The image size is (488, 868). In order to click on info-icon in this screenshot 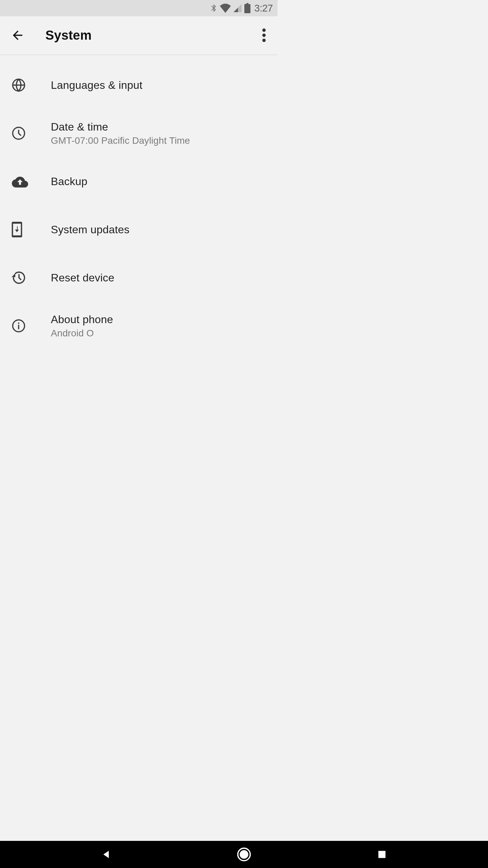, I will do `click(25, 326)`.